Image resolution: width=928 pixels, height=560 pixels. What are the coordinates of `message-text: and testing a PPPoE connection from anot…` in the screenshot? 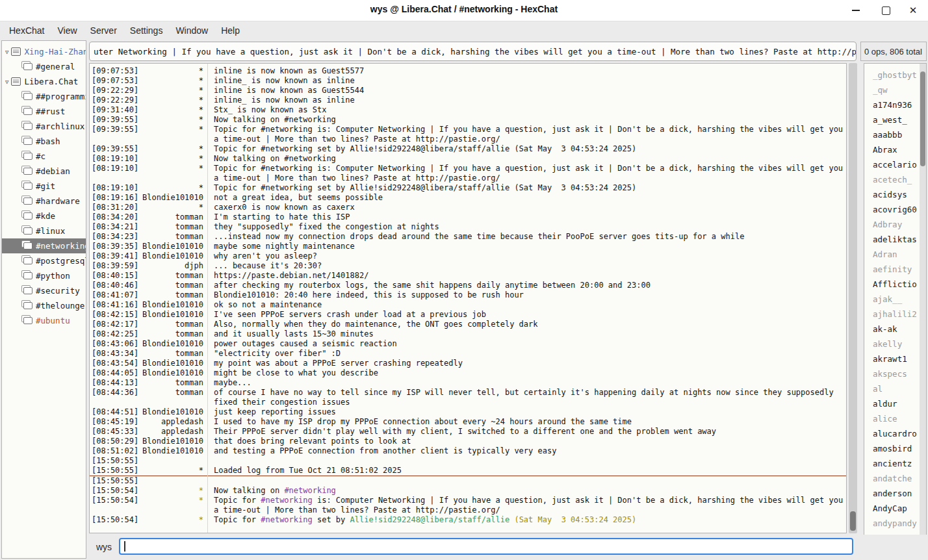 It's located at (528, 451).